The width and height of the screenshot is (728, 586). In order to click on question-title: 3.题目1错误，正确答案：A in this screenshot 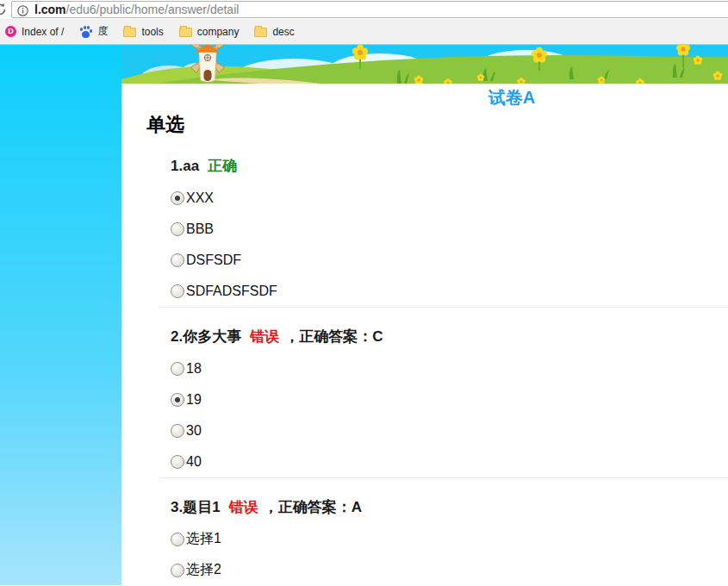, I will do `click(450, 508)`.